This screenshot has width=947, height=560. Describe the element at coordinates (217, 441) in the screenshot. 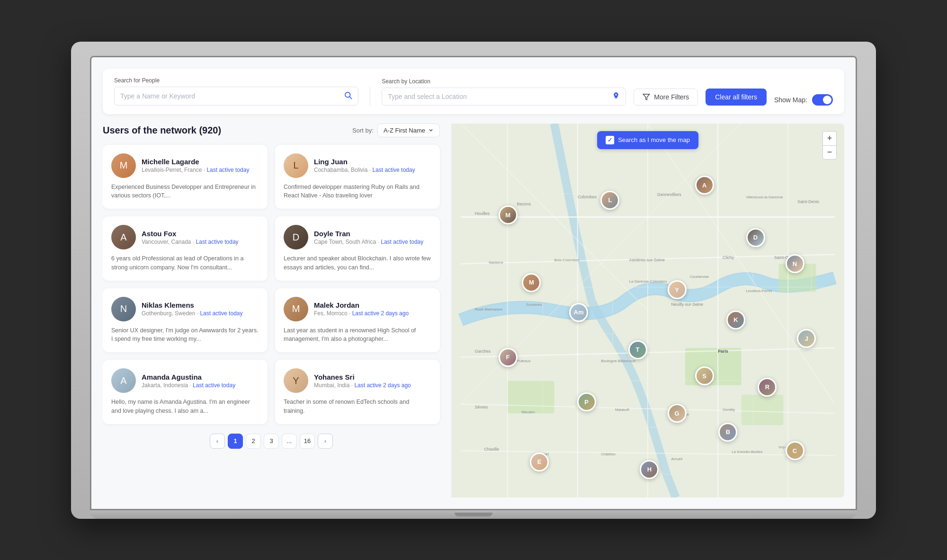

I see `pagination-prev: ‹` at that location.